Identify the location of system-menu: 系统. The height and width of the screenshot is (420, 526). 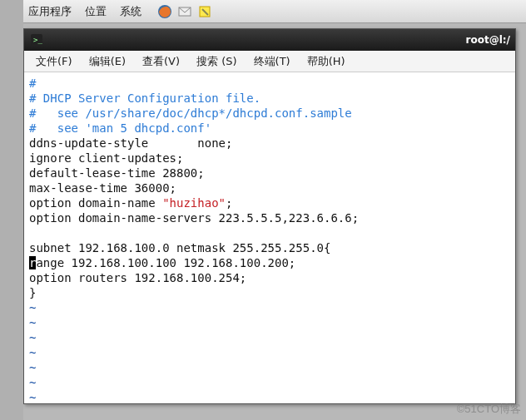
(131, 12).